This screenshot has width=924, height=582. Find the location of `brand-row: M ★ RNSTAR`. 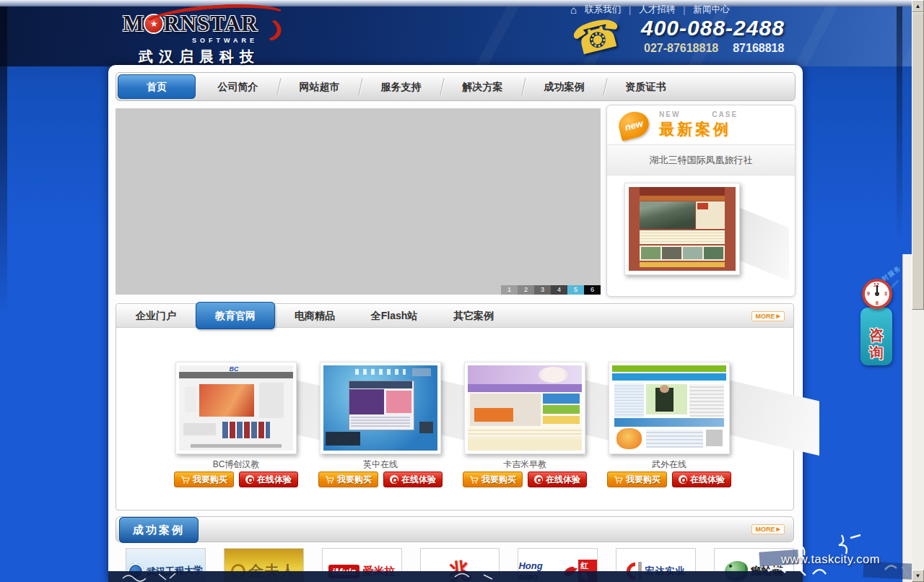

brand-row: M ★ RNSTAR is located at coordinates (209, 24).